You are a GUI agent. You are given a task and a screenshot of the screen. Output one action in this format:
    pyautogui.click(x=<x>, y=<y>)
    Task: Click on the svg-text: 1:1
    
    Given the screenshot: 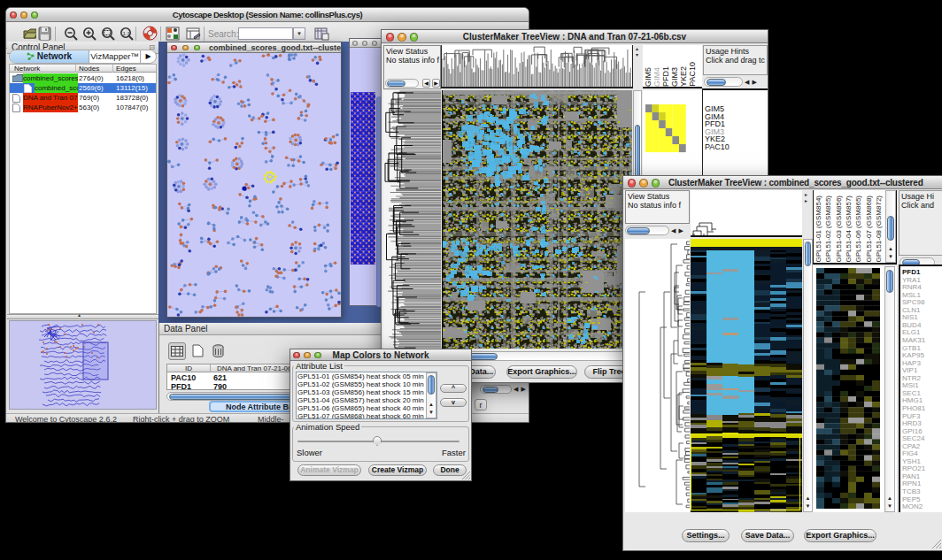 What is the action you would take?
    pyautogui.click(x=127, y=34)
    